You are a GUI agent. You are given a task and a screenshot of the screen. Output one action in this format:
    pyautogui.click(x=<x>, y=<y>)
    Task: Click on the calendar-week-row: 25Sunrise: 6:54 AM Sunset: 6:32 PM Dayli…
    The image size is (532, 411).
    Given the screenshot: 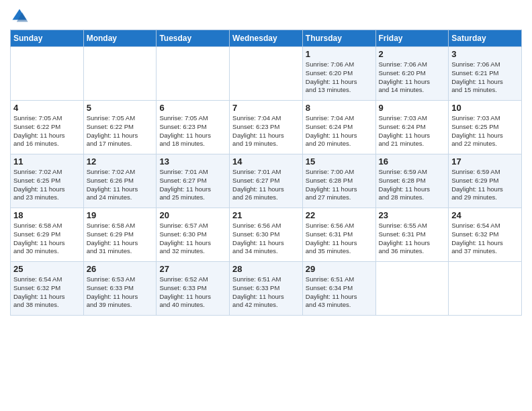 What is the action you would take?
    pyautogui.click(x=266, y=289)
    